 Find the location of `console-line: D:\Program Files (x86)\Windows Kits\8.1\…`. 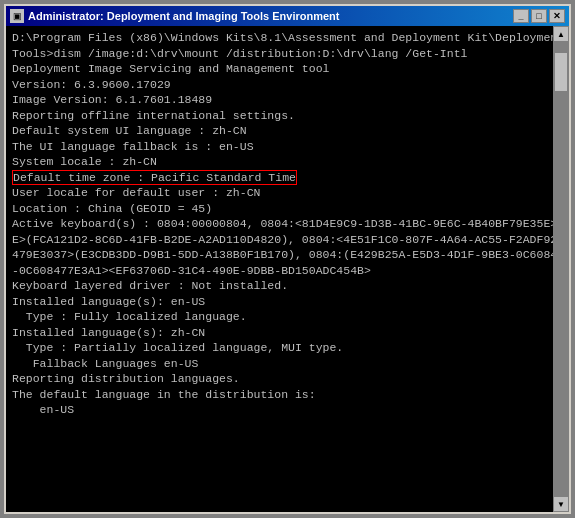

console-line: D:\Program Files (x86)\Windows Kits\8.1\… is located at coordinates (288, 38).